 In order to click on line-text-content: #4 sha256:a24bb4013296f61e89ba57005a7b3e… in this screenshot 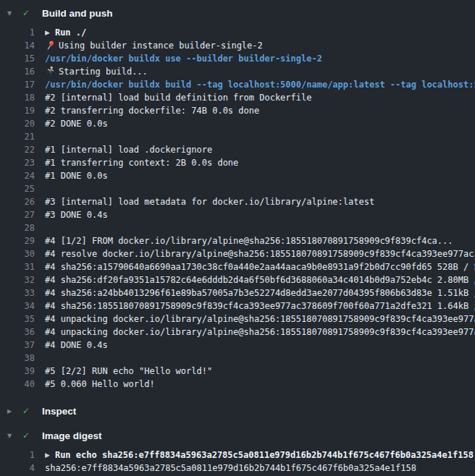, I will do `click(260, 293)`.